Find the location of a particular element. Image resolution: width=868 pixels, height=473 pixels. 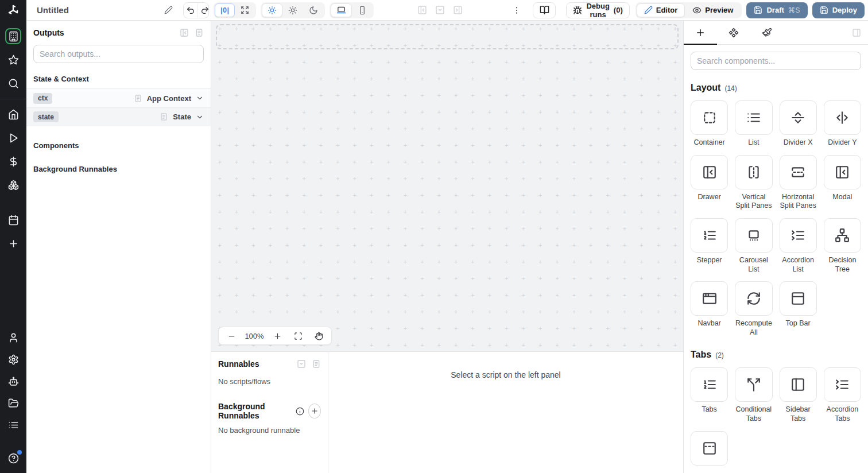

rail-runs-button is located at coordinates (13, 138).